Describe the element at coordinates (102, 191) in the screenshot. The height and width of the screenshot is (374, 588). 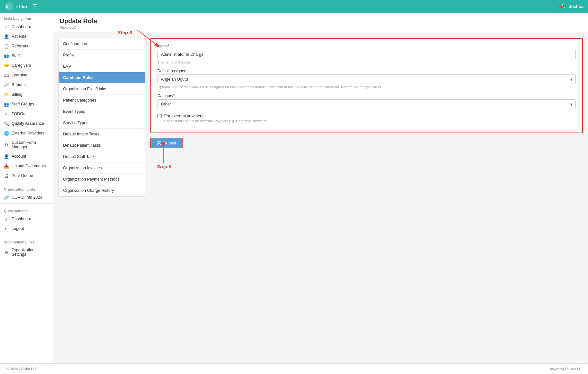
I see `nav-item-org-charge: Organization Charge History` at that location.